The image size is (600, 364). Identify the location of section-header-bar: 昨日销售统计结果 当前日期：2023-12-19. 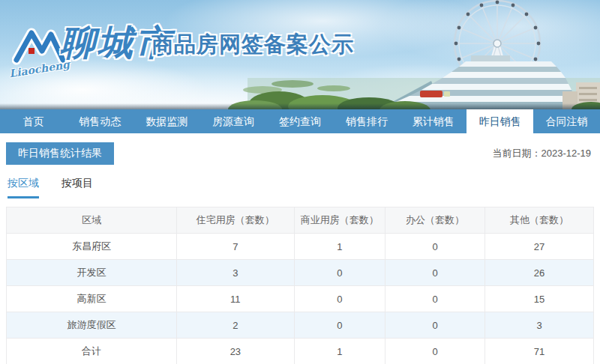
(300, 154).